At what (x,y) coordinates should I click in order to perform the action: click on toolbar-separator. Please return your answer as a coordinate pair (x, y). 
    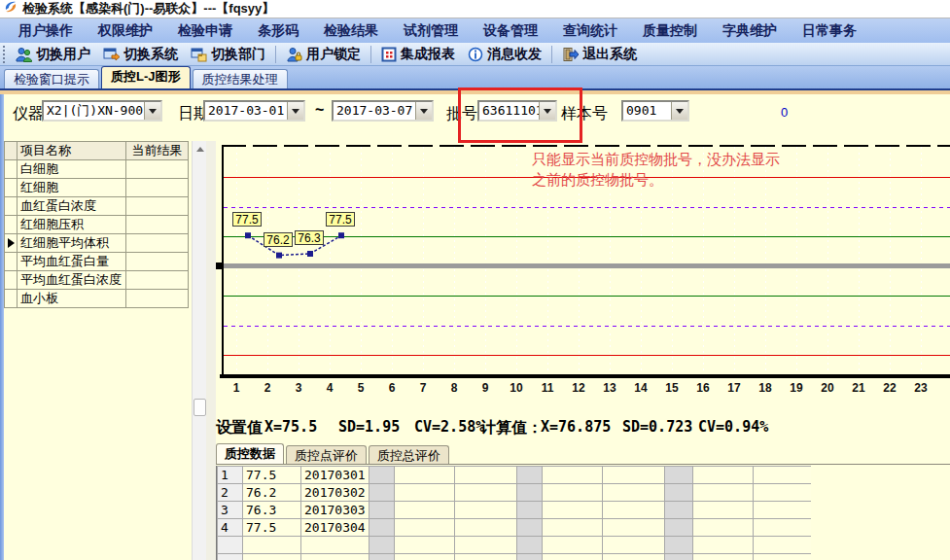
    Looking at the image, I should click on (552, 54).